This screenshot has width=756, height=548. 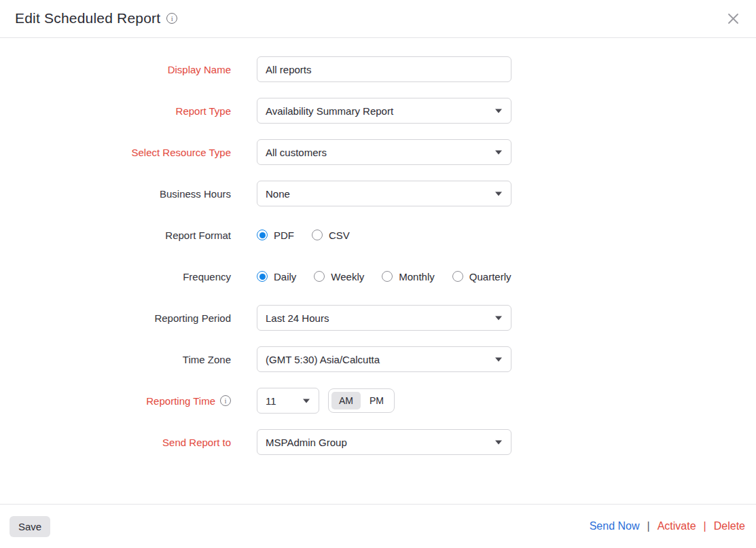 What do you see at coordinates (384, 152) in the screenshot?
I see `resource-type-dropdown: All customers` at bounding box center [384, 152].